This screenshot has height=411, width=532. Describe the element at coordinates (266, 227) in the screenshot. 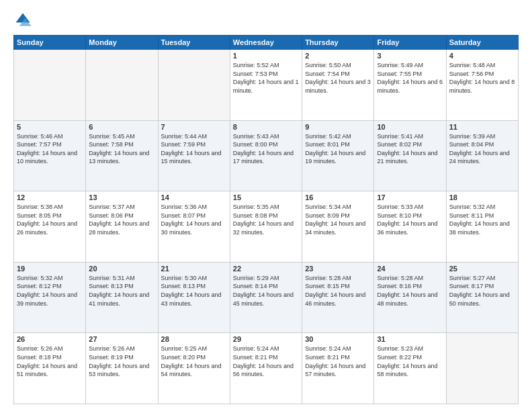

I see `calendar-cell: 15Sunrise: 5:35 AMSunset: 8:08 PMDayligh…` at that location.